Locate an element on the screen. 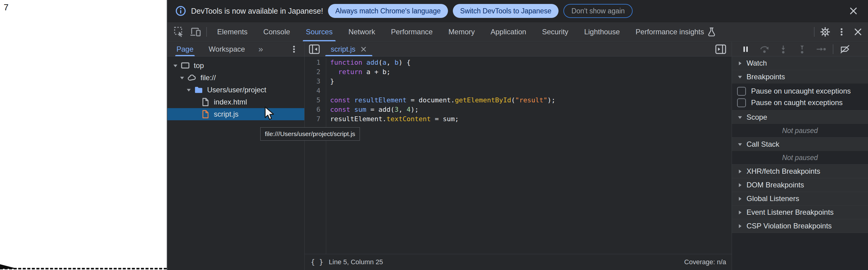 The height and width of the screenshot is (270, 868). tab-console: Console is located at coordinates (277, 32).